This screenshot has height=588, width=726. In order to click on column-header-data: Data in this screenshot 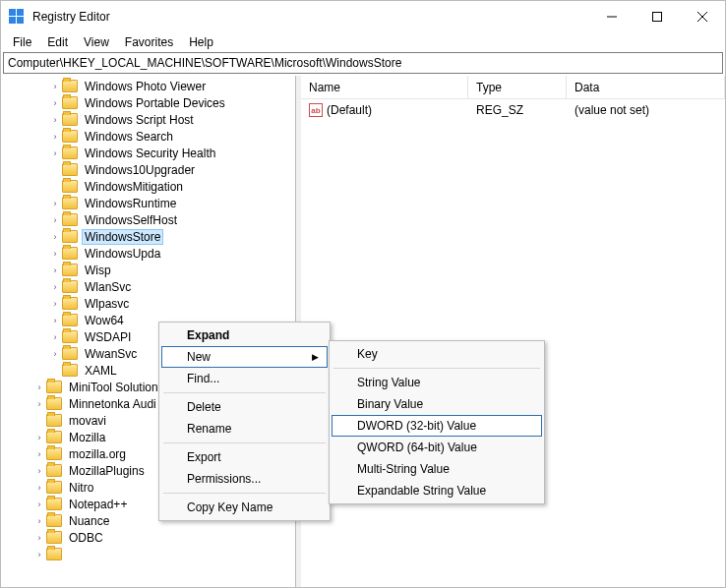, I will do `click(645, 87)`.